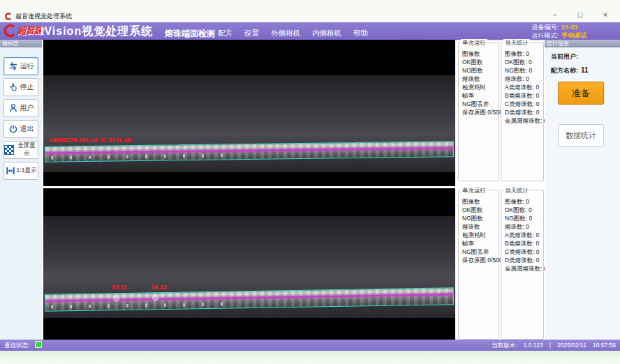  What do you see at coordinates (310, 11) in the screenshot?
I see `window-titlebar: 超音速视觉处理系统 − □ ×` at bounding box center [310, 11].